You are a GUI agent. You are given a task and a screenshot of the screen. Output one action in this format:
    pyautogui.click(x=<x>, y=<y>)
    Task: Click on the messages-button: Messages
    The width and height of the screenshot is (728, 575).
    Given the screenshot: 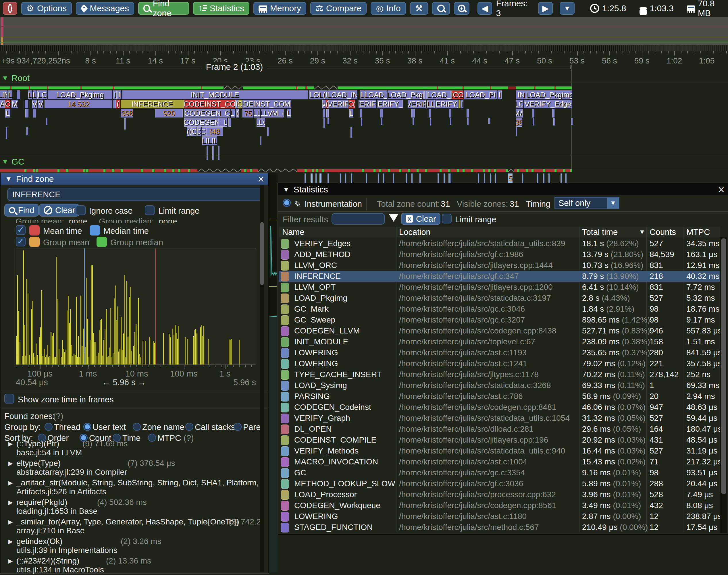 What is the action you would take?
    pyautogui.click(x=105, y=8)
    